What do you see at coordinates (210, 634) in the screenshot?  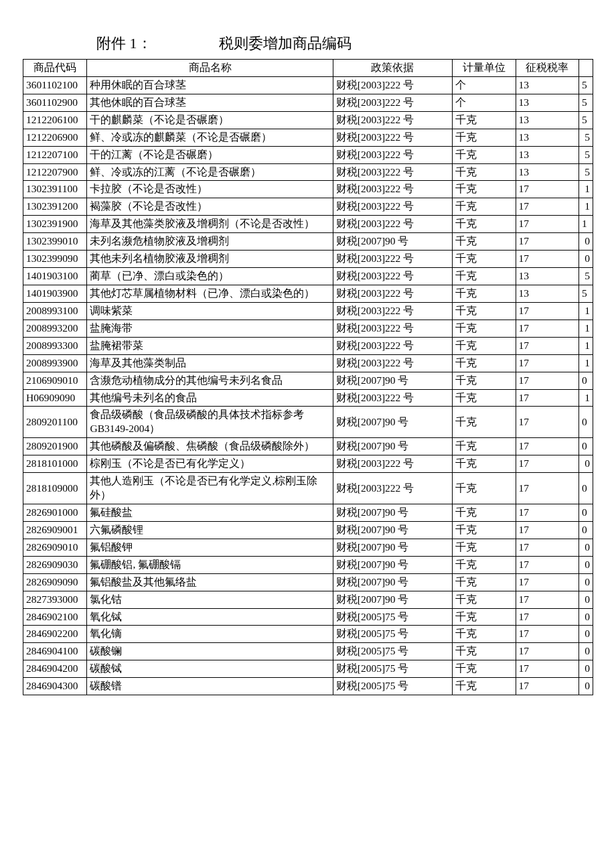 I see `cell-name: 氧化镝` at bounding box center [210, 634].